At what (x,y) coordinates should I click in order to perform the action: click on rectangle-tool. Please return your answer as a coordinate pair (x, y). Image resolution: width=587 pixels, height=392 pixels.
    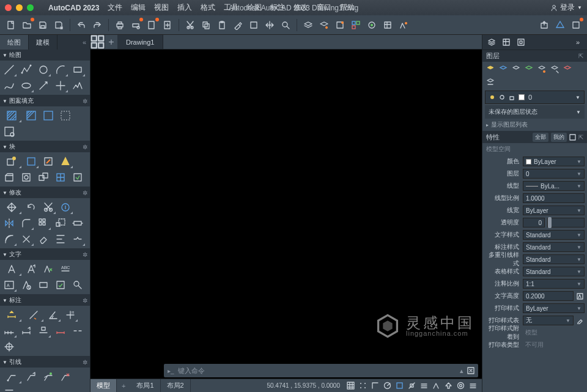
    Looking at the image, I should click on (78, 70).